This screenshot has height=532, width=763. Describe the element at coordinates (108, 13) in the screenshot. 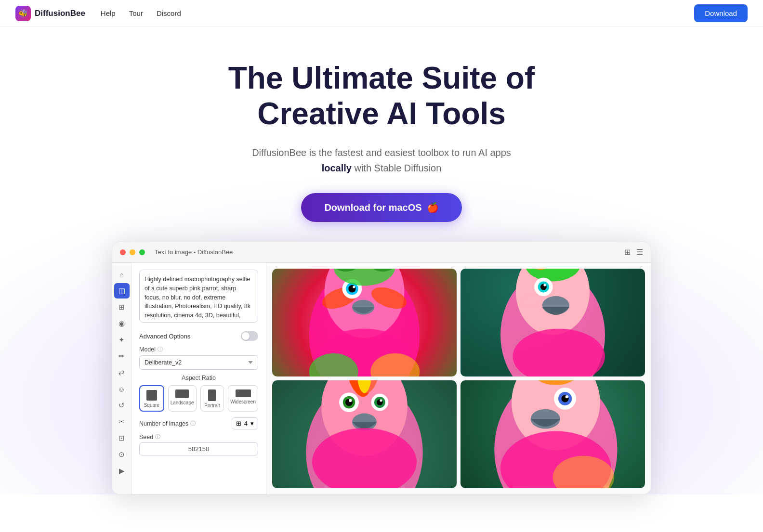

I see `nav-help: Help` at that location.